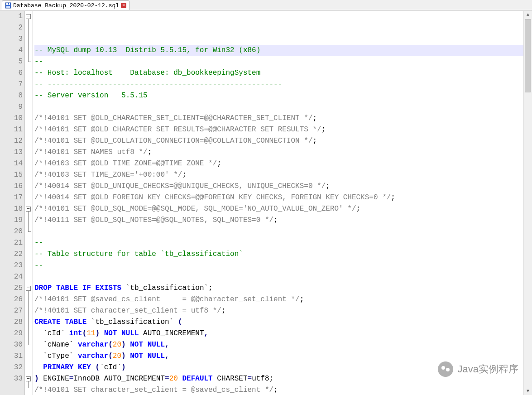  I want to click on line-number: 30, so click(12, 345).